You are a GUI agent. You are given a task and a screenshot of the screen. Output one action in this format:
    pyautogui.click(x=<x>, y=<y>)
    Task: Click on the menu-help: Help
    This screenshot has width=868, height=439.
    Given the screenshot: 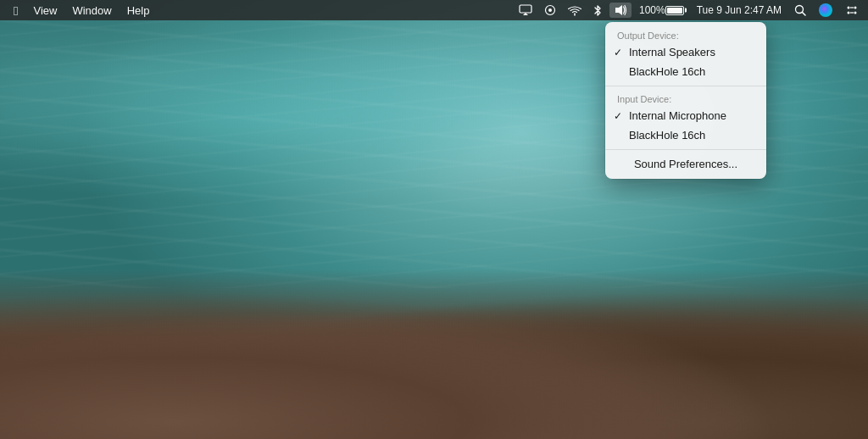 What is the action you would take?
    pyautogui.click(x=139, y=10)
    